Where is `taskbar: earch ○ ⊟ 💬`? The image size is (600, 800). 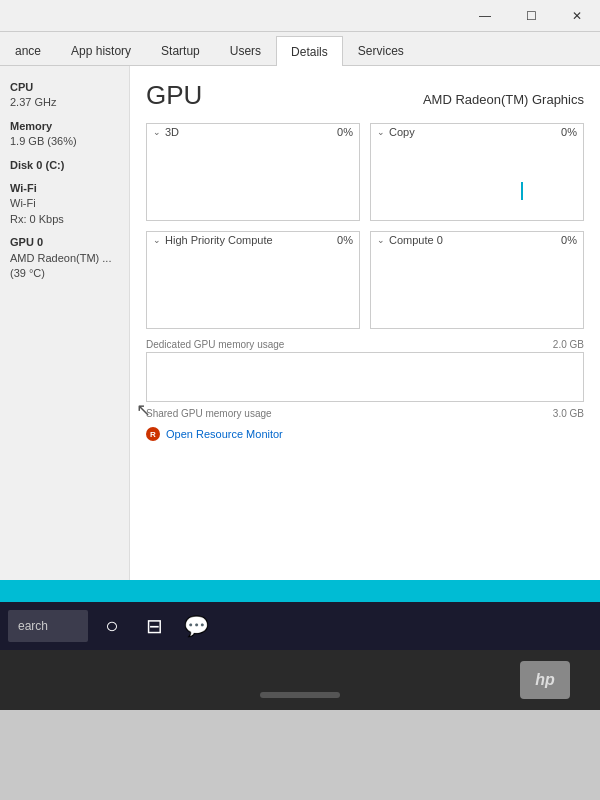
taskbar: earch ○ ⊟ 💬 is located at coordinates (300, 626).